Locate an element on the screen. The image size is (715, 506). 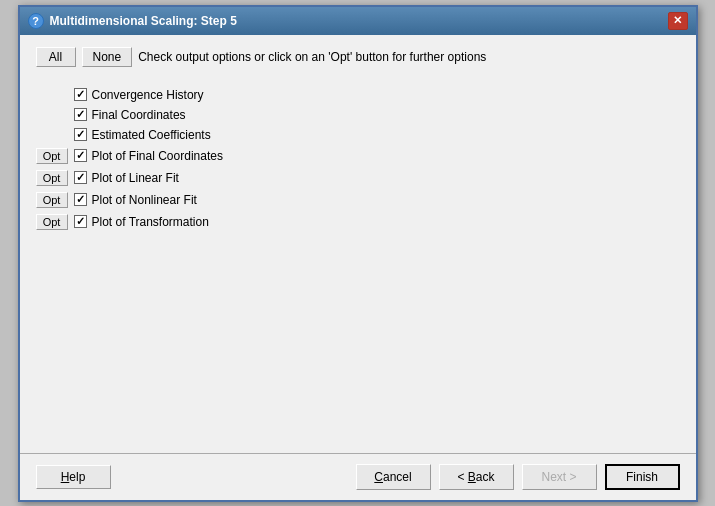
final-coordinates-checkbox-container: Final Coordinates is located at coordinates (130, 115).